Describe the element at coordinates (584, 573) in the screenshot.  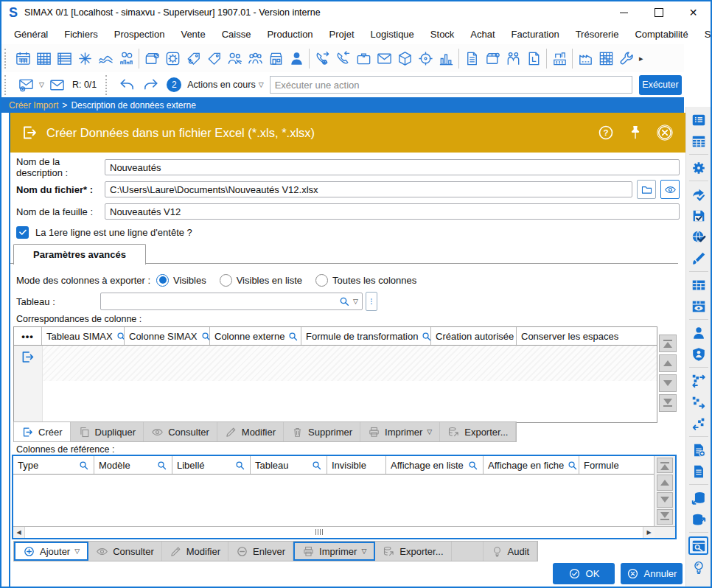
I see `ok-button: OK` at that location.